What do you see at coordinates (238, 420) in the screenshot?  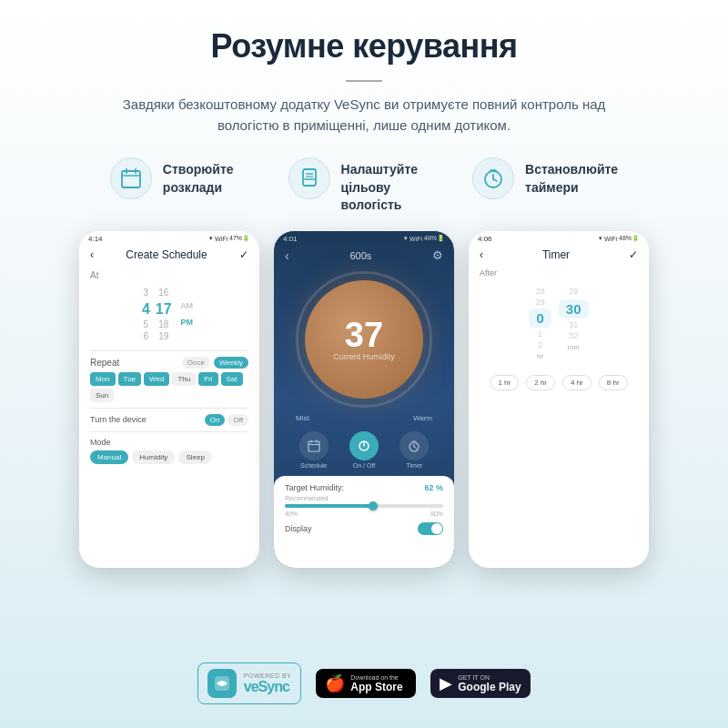 I see `off-btn: Off` at bounding box center [238, 420].